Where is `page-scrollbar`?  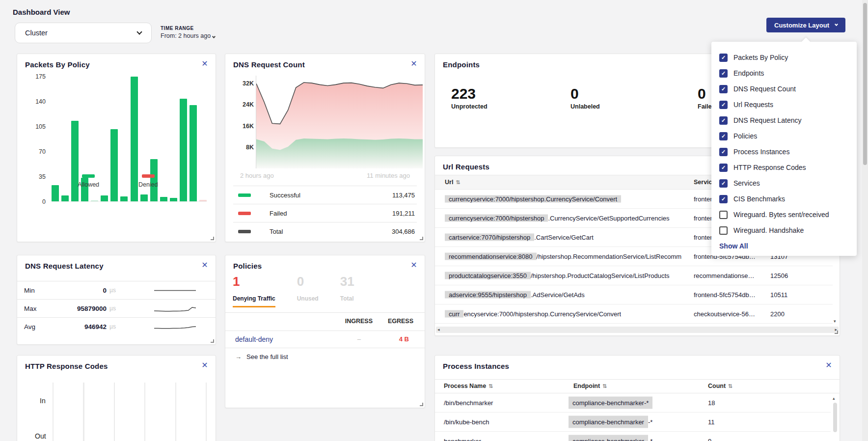 page-scrollbar is located at coordinates (865, 220).